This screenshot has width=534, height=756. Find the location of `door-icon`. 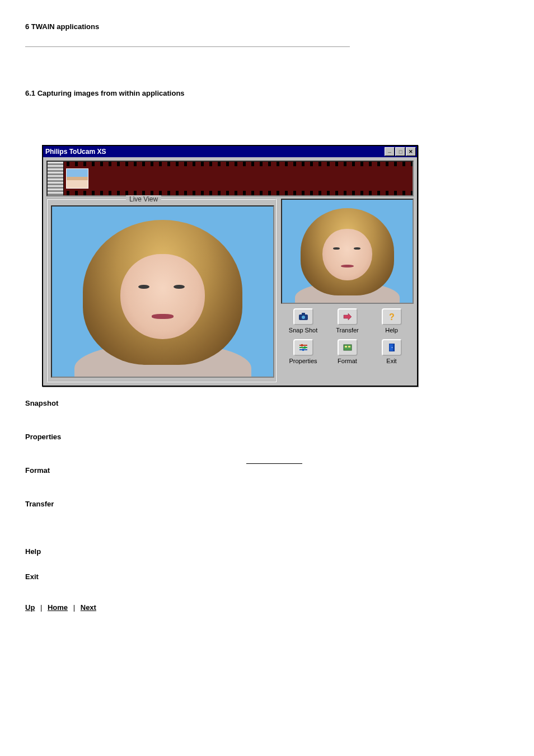

door-icon is located at coordinates (392, 348).